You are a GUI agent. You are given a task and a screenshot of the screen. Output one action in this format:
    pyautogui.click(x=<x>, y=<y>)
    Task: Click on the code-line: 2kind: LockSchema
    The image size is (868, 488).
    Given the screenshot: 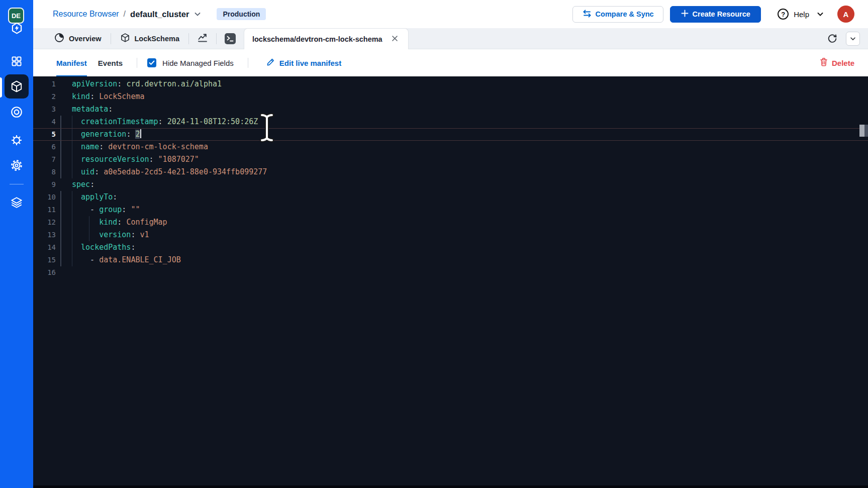 What is the action you would take?
    pyautogui.click(x=450, y=96)
    